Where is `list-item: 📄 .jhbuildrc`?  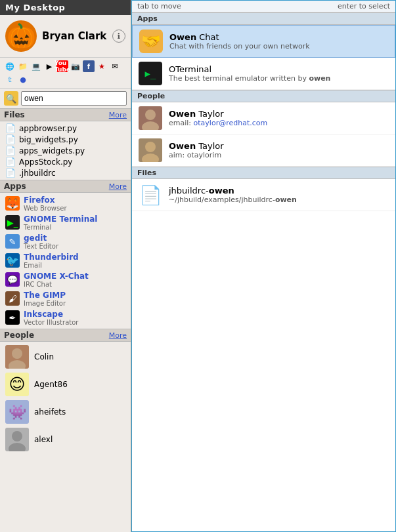
list-item: 📄 .jhbuildrc is located at coordinates (66, 173).